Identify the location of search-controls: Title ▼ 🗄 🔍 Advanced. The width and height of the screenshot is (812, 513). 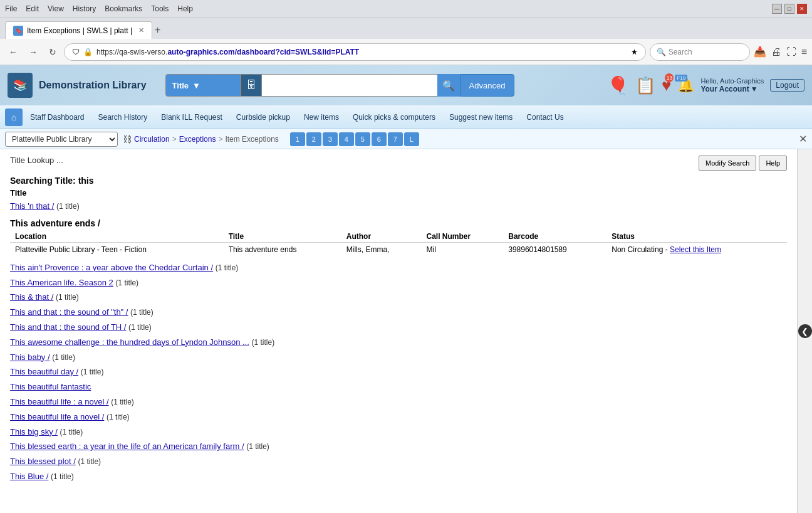
(340, 85).